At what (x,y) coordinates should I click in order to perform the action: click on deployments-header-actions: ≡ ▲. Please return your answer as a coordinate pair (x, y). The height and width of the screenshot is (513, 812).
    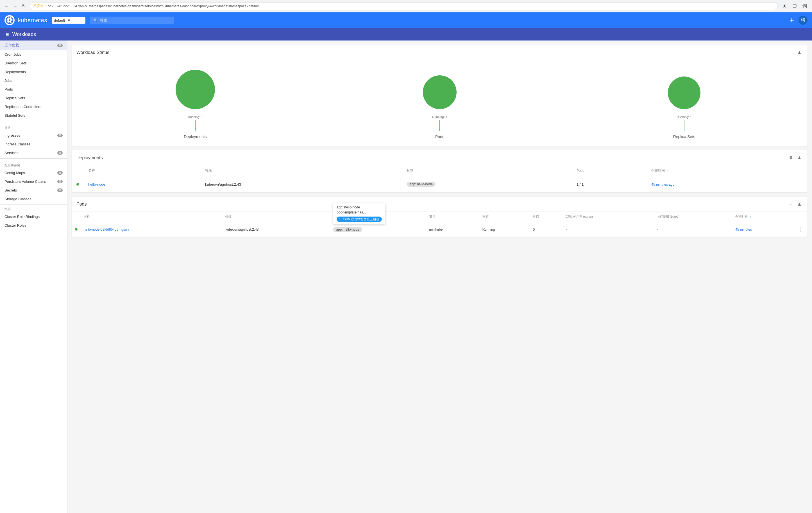
    Looking at the image, I should click on (796, 158).